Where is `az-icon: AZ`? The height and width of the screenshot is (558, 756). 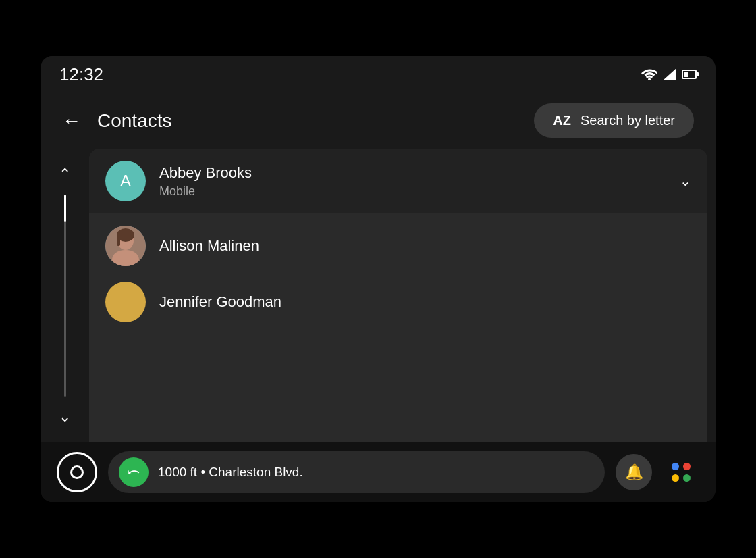 az-icon: AZ is located at coordinates (562, 120).